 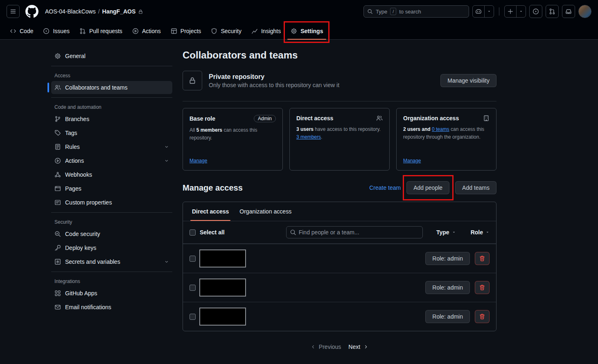 I want to click on create-new-caret-icon, so click(x=521, y=11).